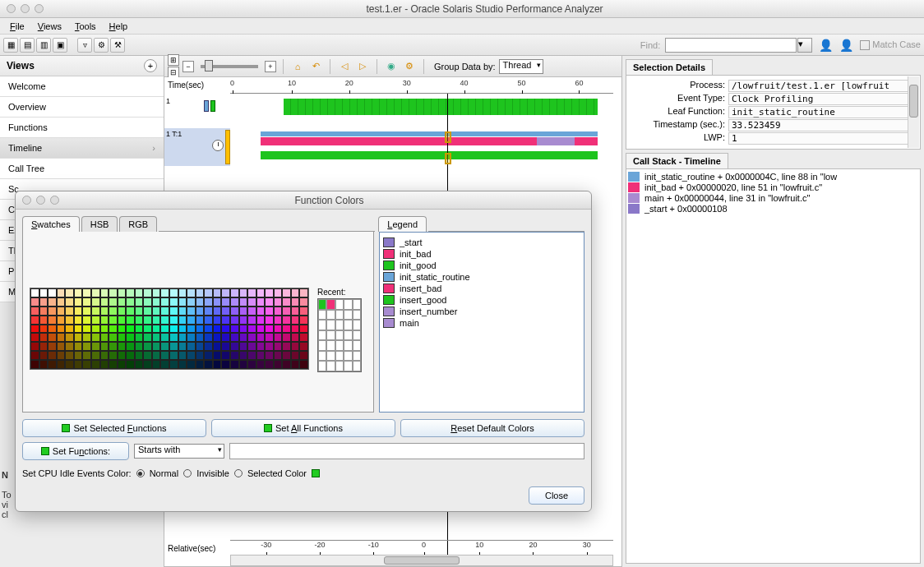  What do you see at coordinates (448, 159) in the screenshot?
I see `selection-marker-bot` at bounding box center [448, 159].